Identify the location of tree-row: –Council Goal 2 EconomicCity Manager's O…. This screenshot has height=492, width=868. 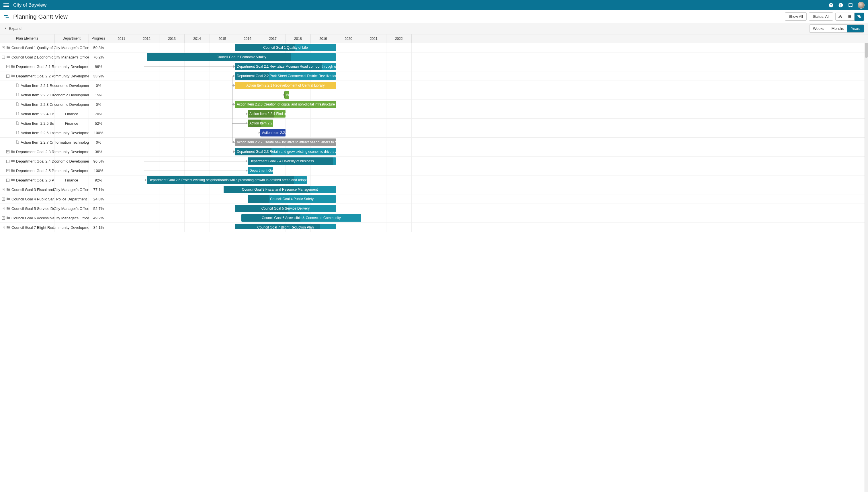
(54, 57).